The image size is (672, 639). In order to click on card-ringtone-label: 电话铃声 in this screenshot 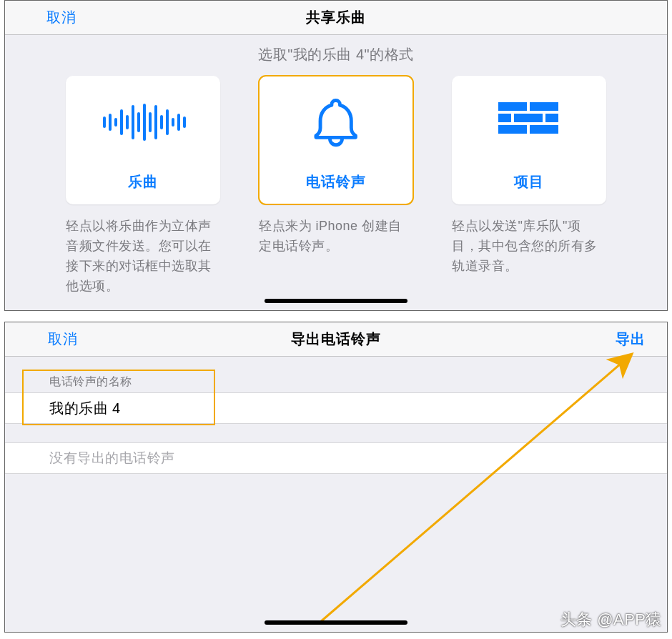, I will do `click(336, 182)`.